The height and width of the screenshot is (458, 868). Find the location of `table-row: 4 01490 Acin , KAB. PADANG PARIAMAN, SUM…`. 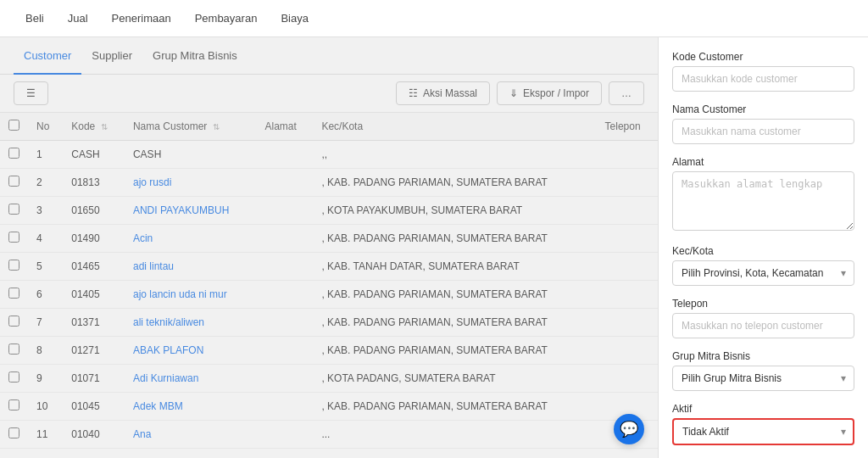

table-row: 4 01490 Acin , KAB. PADANG PARIAMAN, SUM… is located at coordinates (329, 239).